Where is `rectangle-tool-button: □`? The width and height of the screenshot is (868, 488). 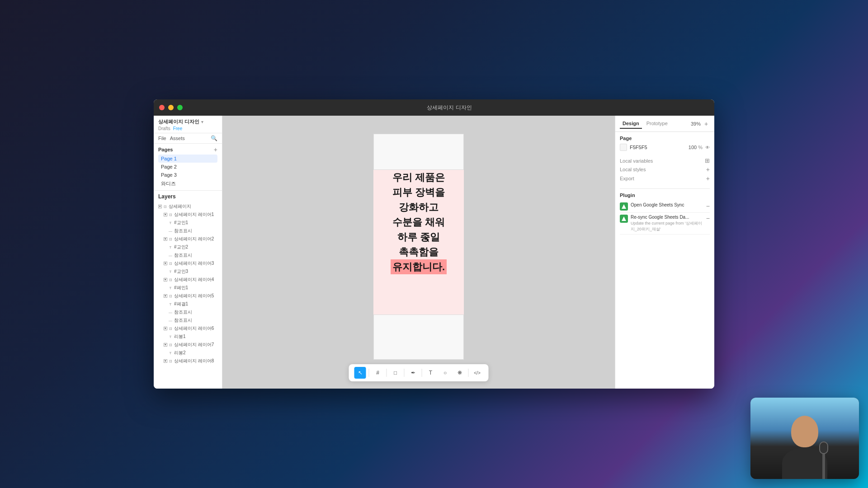
rectangle-tool-button: □ is located at coordinates (396, 373).